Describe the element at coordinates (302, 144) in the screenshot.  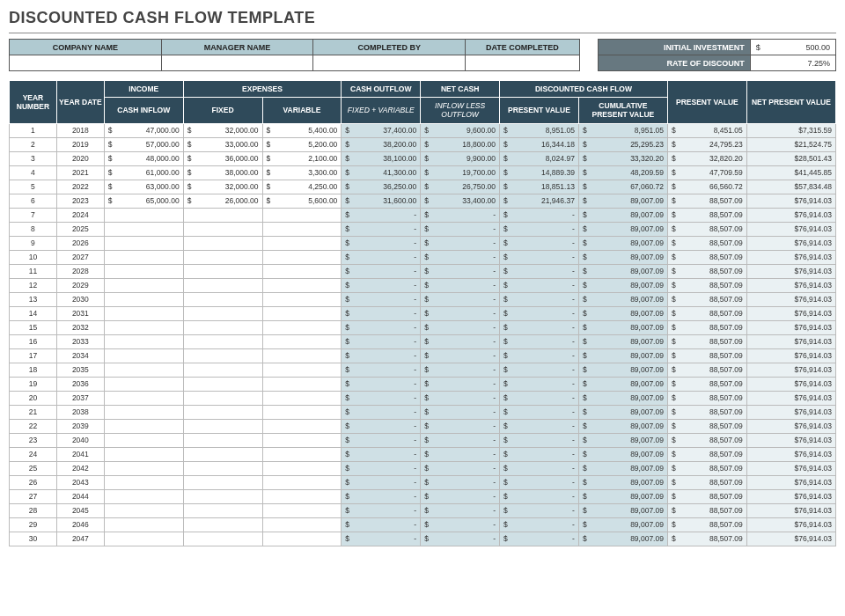
I see `cell-variable: $5,200.00` at that location.